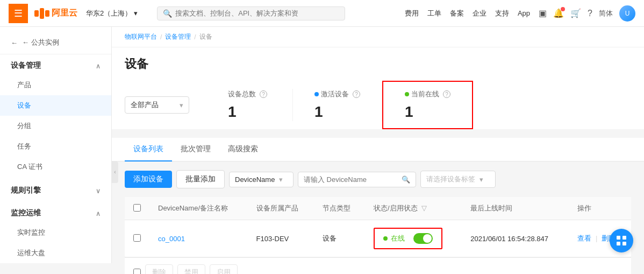  I want to click on device-name-link: co_0001, so click(171, 239).